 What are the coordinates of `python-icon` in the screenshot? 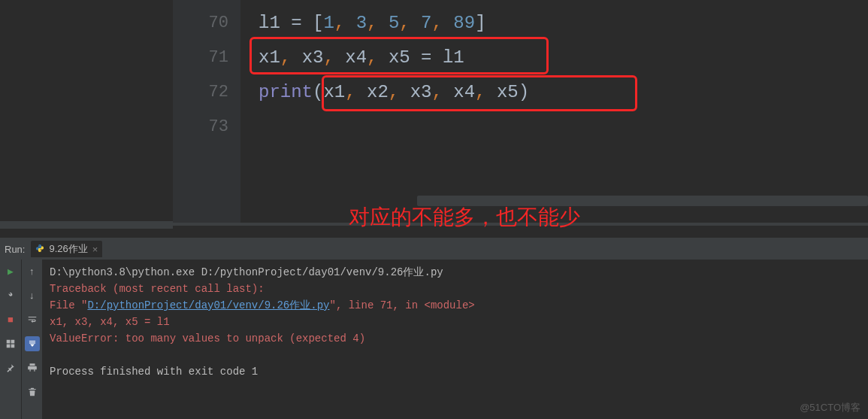 It's located at (40, 250).